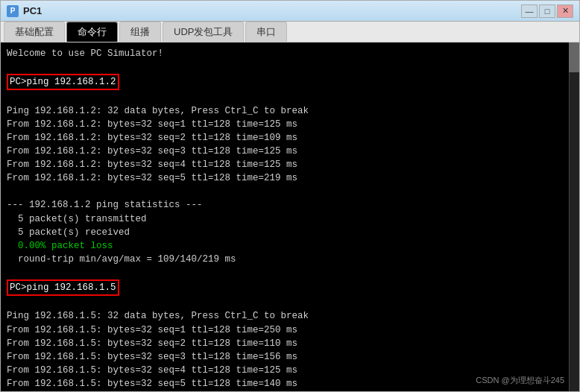  I want to click on terminal-line: From 192.168.1.2: bytes=32 seq=3 ttl=128…, so click(290, 151).